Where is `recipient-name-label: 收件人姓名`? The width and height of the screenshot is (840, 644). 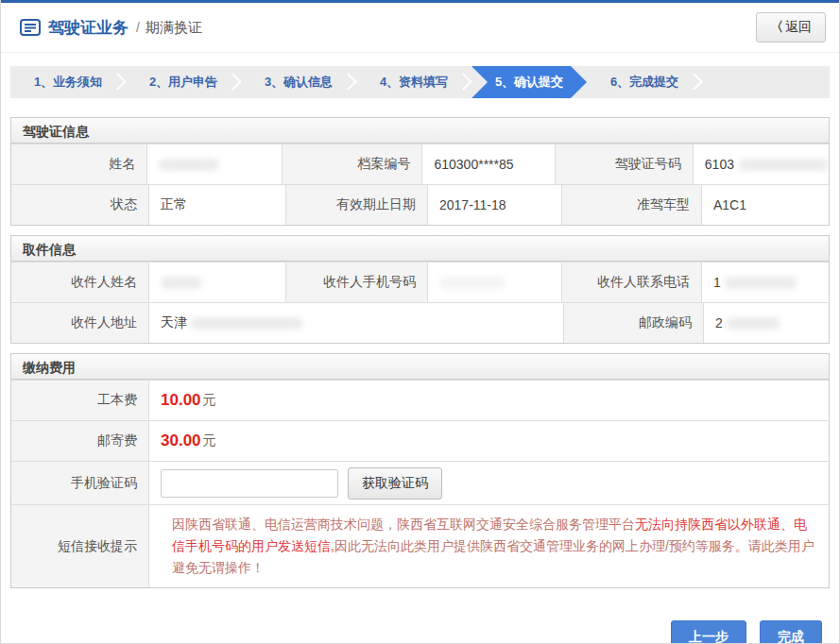
recipient-name-label: 收件人姓名 is located at coordinates (79, 282).